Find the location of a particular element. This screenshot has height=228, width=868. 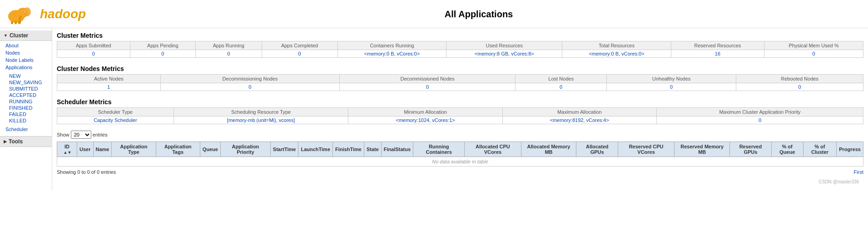

col-id-label: ID is located at coordinates (67, 147).